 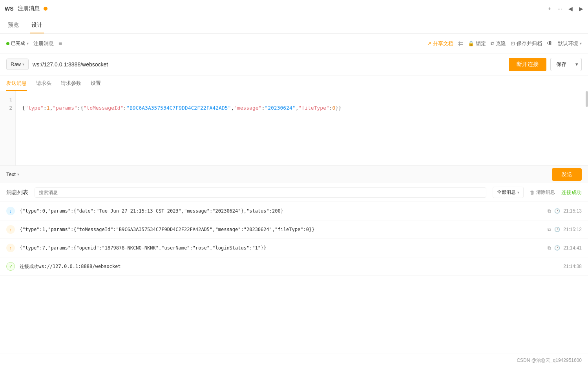 What do you see at coordinates (294, 174) in the screenshot?
I see `bottom-bar: Text ▾ 发送` at bounding box center [294, 174].